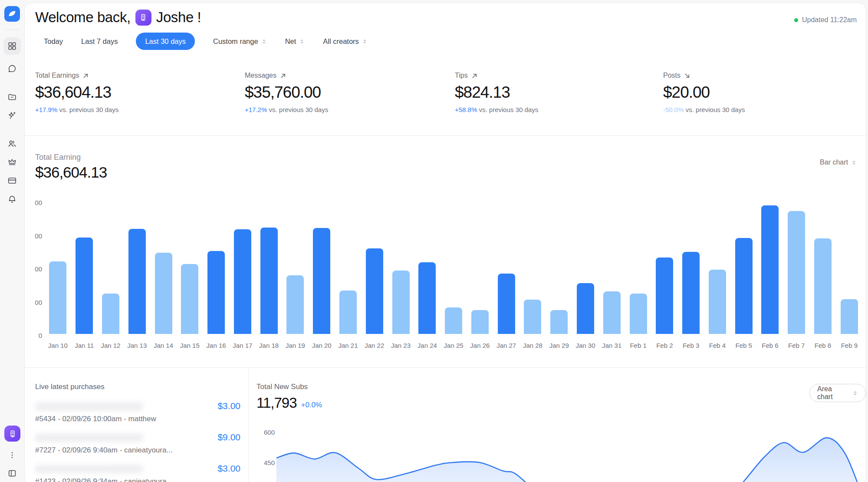 The image size is (868, 482). I want to click on sidebar-item-media, so click(12, 97).